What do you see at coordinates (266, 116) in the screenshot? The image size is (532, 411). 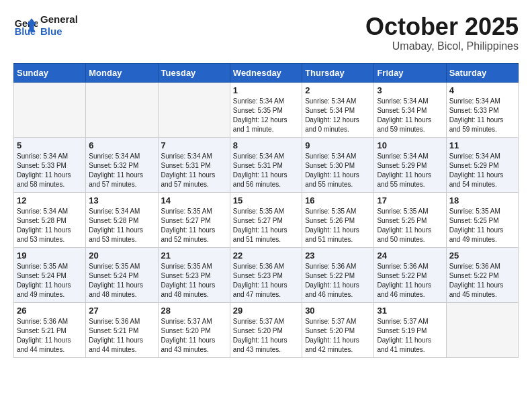 I see `day-info: Sunrise: 5:34 AM Sunset: 5:35 PM Dayligh…` at bounding box center [266, 116].